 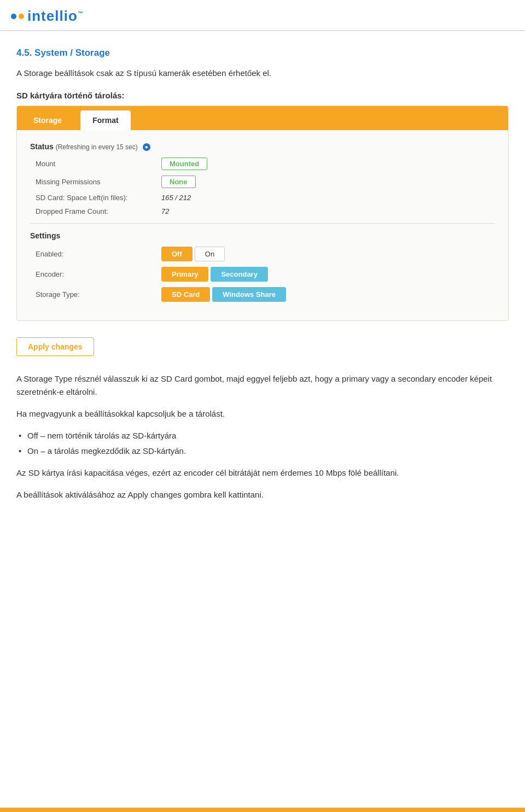 I want to click on dot-blue, so click(x=14, y=16).